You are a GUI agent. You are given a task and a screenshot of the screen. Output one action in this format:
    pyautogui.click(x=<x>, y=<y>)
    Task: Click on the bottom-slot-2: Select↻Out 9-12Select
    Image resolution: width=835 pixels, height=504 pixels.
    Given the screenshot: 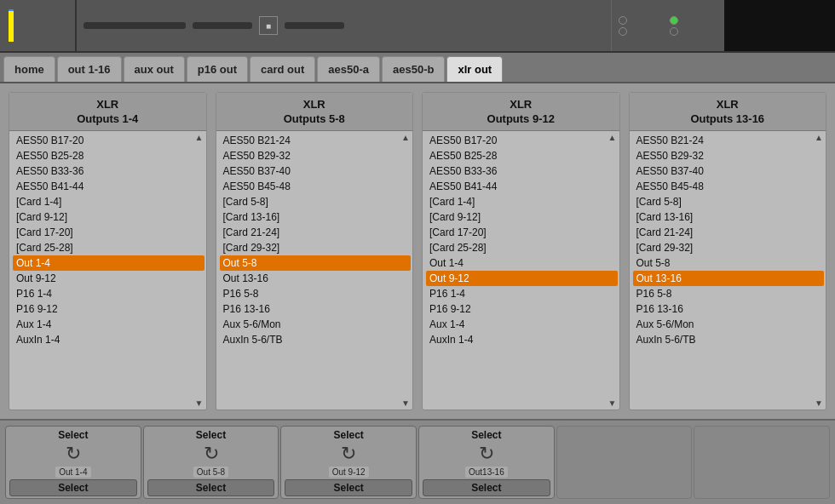 What is the action you would take?
    pyautogui.click(x=348, y=462)
    